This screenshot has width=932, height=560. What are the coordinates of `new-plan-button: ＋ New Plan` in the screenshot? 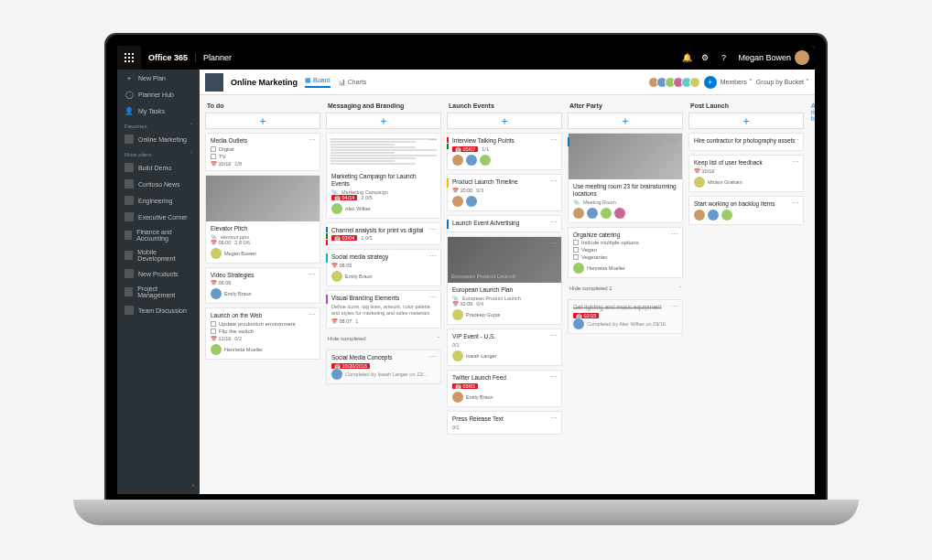 It's located at (158, 78).